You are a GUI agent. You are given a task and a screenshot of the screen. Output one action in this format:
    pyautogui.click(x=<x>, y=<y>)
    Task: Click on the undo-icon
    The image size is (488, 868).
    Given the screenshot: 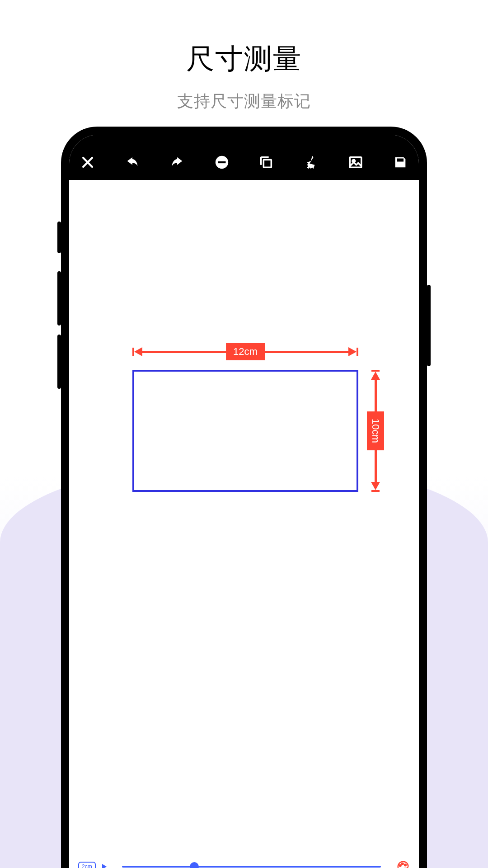 What is the action you would take?
    pyautogui.click(x=132, y=162)
    